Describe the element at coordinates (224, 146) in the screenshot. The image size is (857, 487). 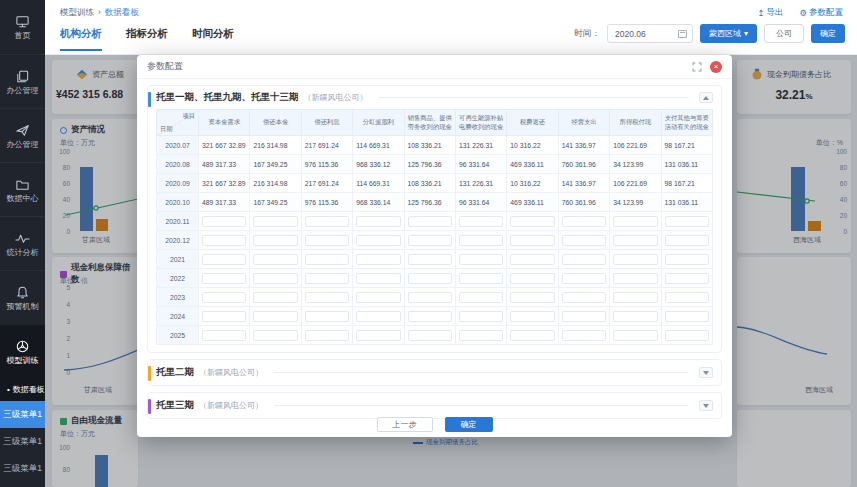
I see `table-cell: 321 667 32.89` at that location.